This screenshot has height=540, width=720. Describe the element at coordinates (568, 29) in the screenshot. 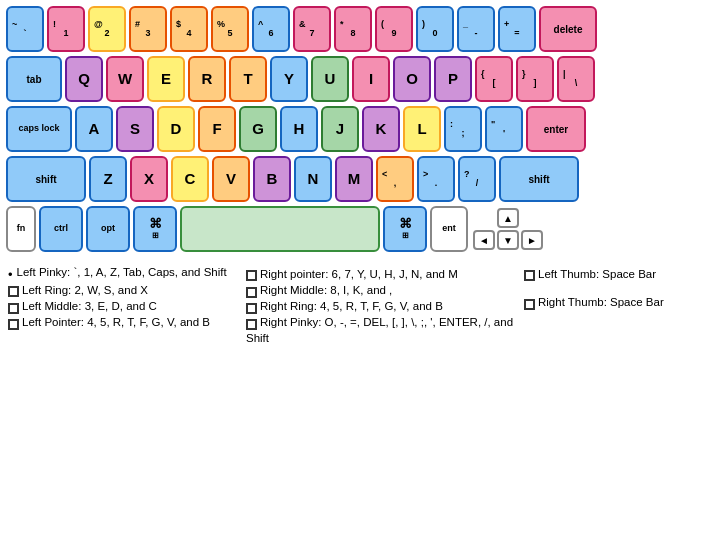

I see `key-delete: delete` at that location.